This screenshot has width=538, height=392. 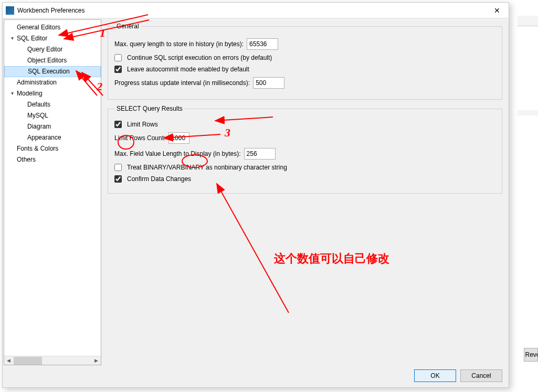 What do you see at coordinates (118, 179) in the screenshot?
I see `confirm-changes-checkbox` at bounding box center [118, 179].